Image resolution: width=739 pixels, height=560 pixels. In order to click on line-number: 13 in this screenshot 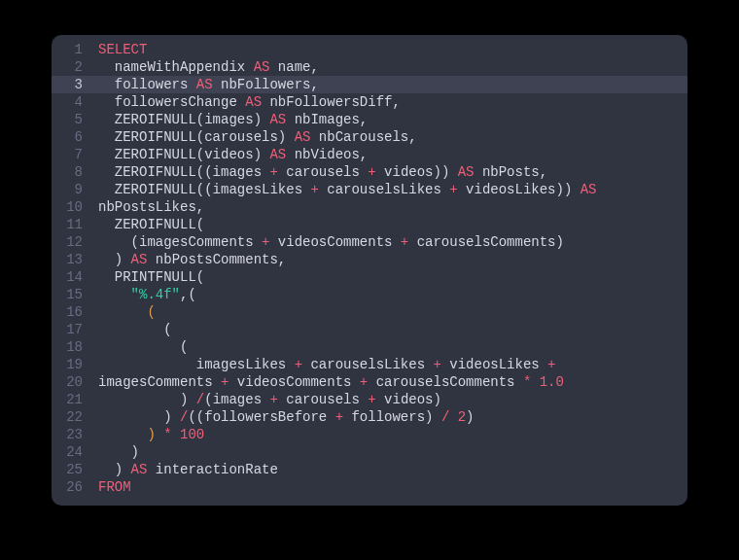, I will do `click(73, 260)`.